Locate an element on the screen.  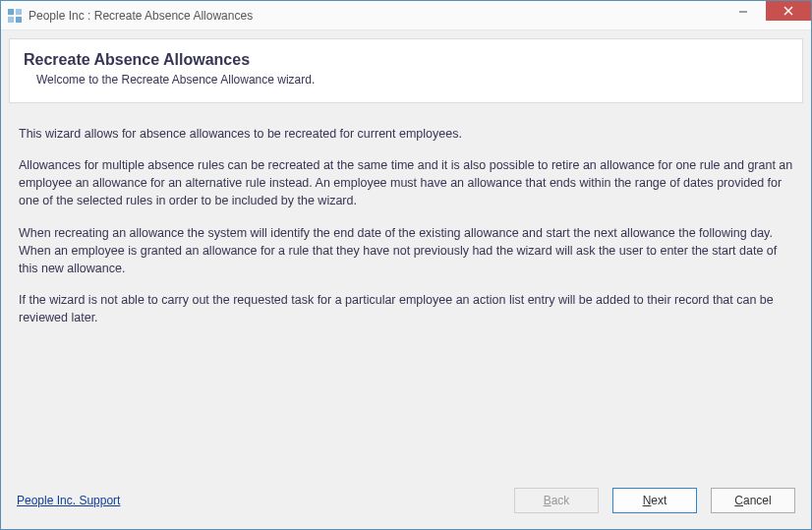
wizard-footer: People Inc. Support Back Next Cancel is located at coordinates (406, 502).